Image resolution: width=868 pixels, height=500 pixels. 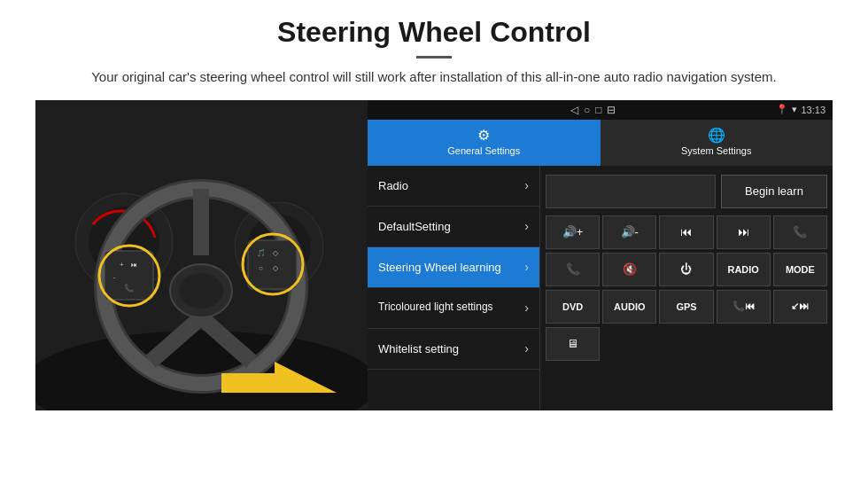 I want to click on recents-nav-icon: □, so click(x=599, y=110).